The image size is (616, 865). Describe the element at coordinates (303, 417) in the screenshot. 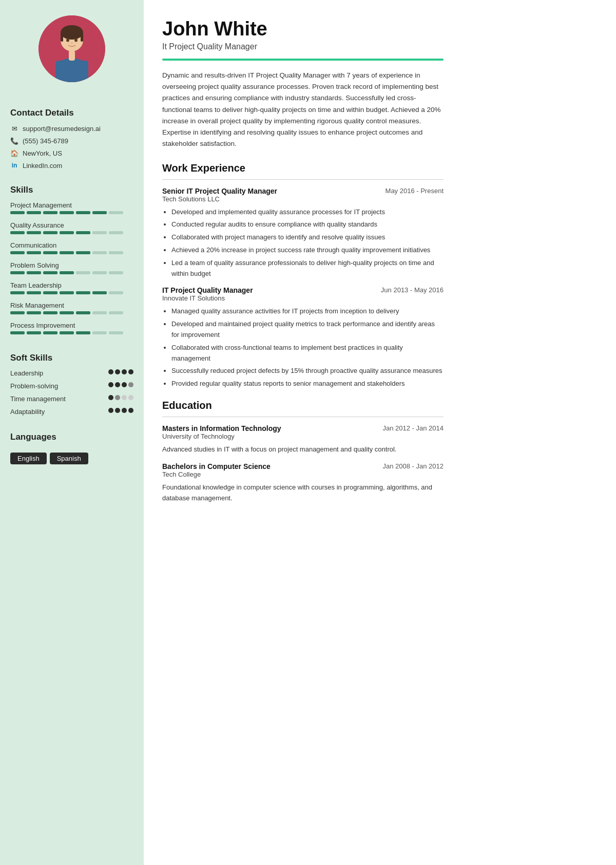

I see `edu-divider` at that location.